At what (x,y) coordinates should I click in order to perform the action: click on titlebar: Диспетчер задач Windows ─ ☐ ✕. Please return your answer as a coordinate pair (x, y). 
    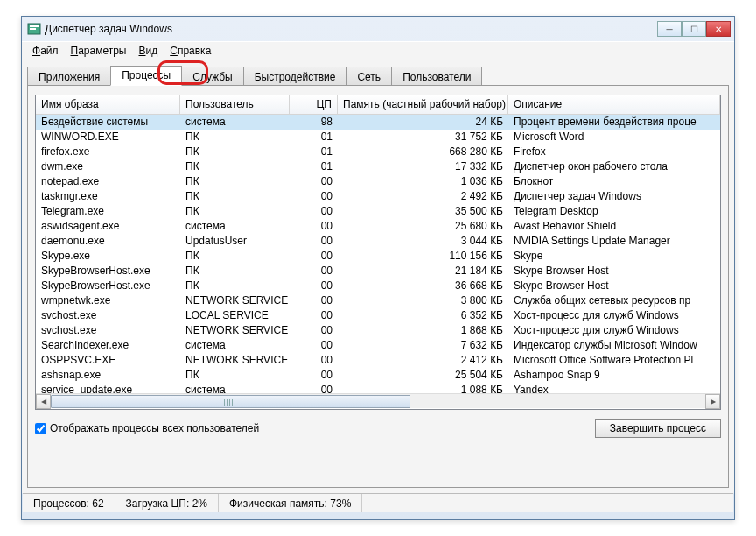
    Looking at the image, I should click on (378, 29).